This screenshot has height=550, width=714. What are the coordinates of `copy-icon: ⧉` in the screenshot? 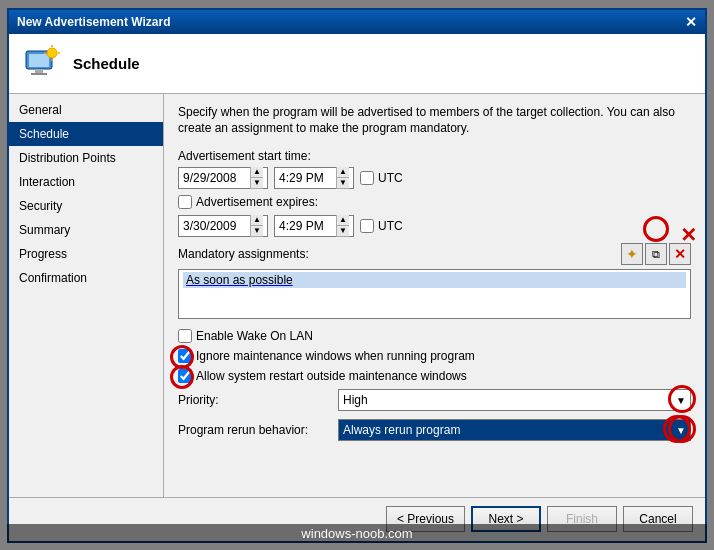 It's located at (656, 254).